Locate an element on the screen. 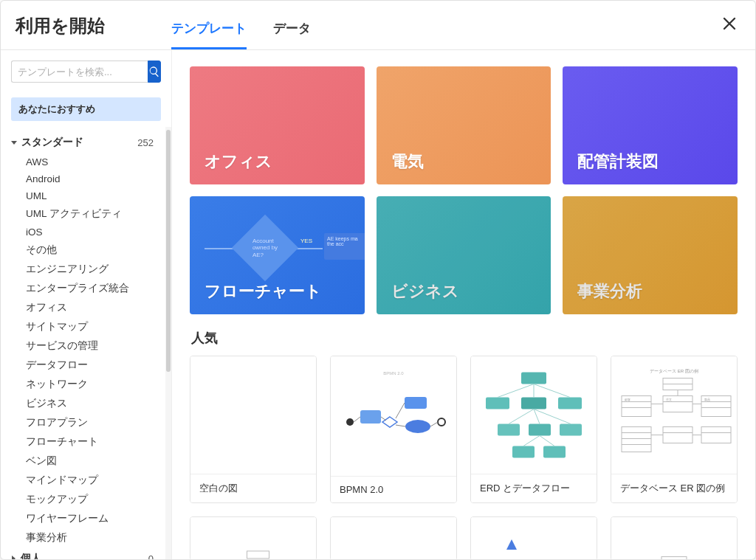 This screenshot has width=756, height=560. sidebar-item: ベン図 is located at coordinates (90, 461).